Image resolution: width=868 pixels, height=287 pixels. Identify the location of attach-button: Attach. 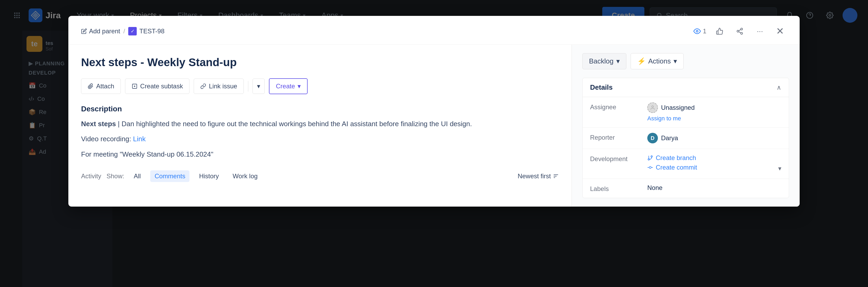
(101, 86).